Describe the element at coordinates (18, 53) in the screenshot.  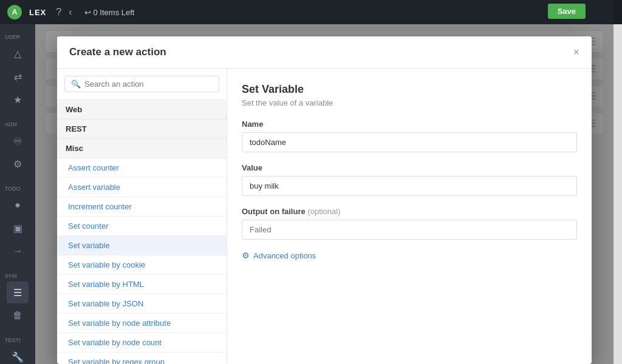
I see `sidebar-icon-user: △` at that location.